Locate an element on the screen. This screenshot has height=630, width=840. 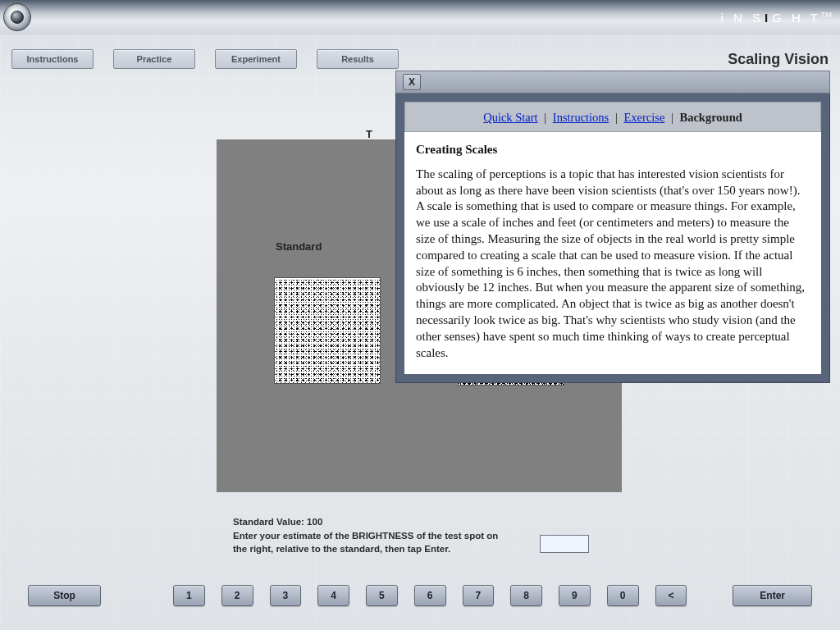
stop-button: Stop is located at coordinates (64, 596).